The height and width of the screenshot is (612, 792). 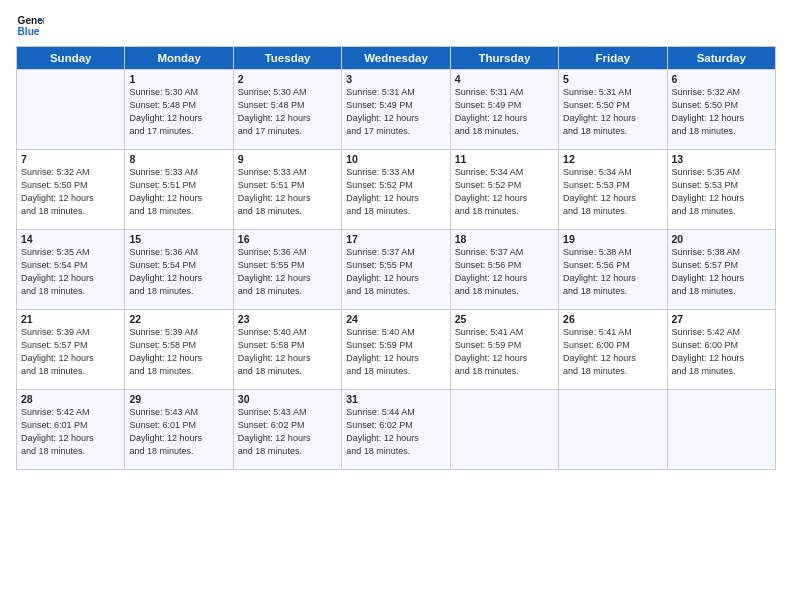 I want to click on calendar-header: SundayMondayTuesdayWednesdayThursdayFrid…, so click(x=396, y=58).